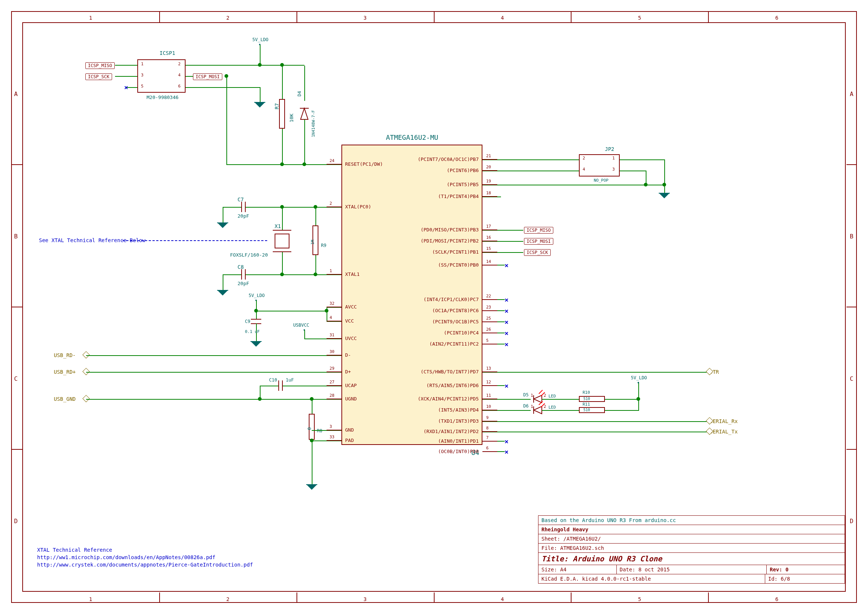 This screenshot has width=868, height=614. I want to click on c10-ref: C10, so click(273, 380).